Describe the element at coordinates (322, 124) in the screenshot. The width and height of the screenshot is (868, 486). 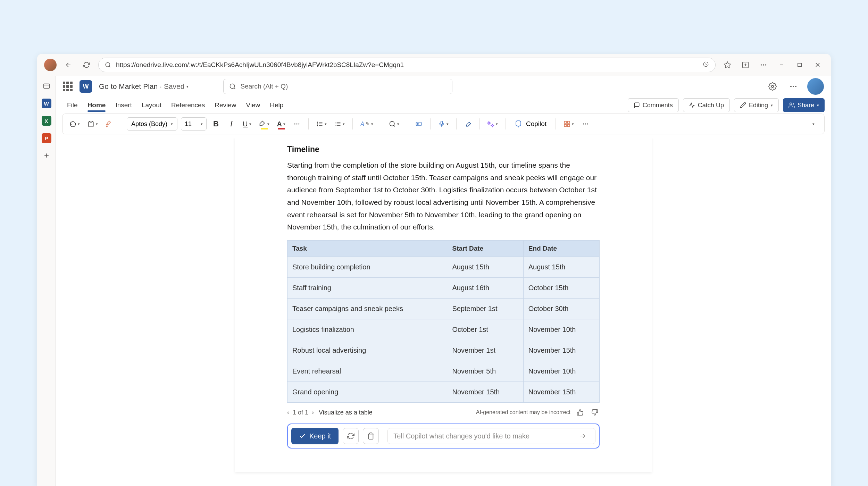
I see `bullets-button: ▾` at that location.